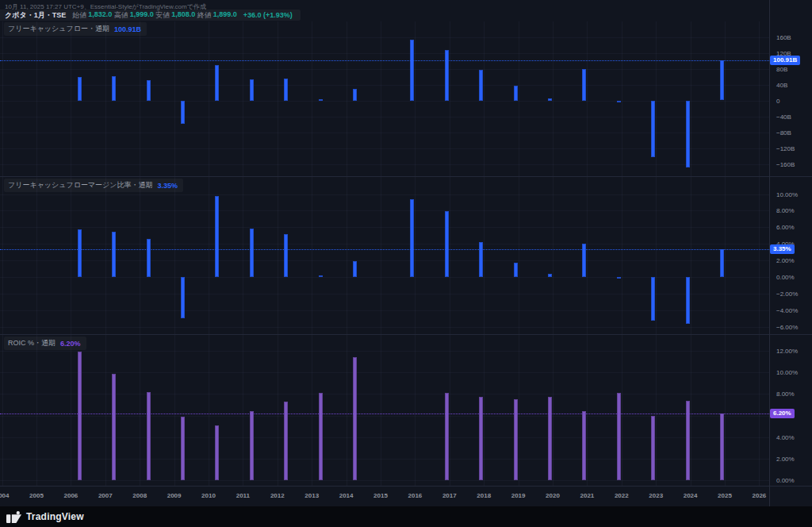  Describe the element at coordinates (56, 517) in the screenshot. I see `brand-wordmark: TradingView` at that location.